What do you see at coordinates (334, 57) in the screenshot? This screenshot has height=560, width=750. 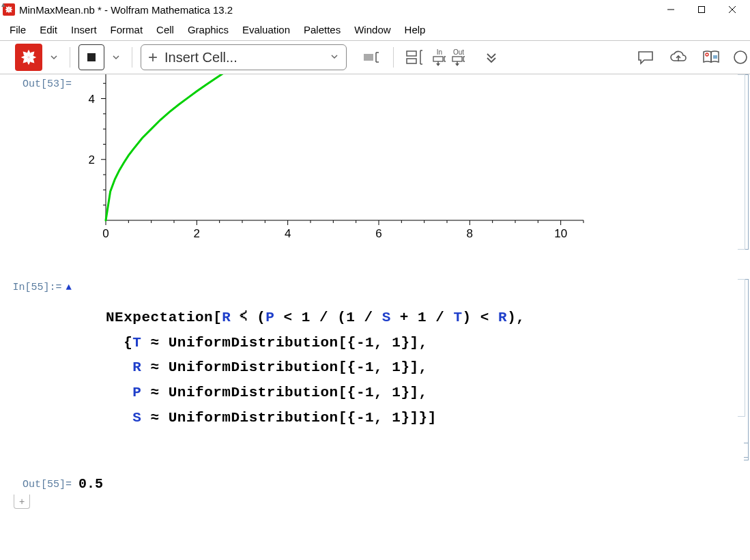 I see `chevron-down-icon` at bounding box center [334, 57].